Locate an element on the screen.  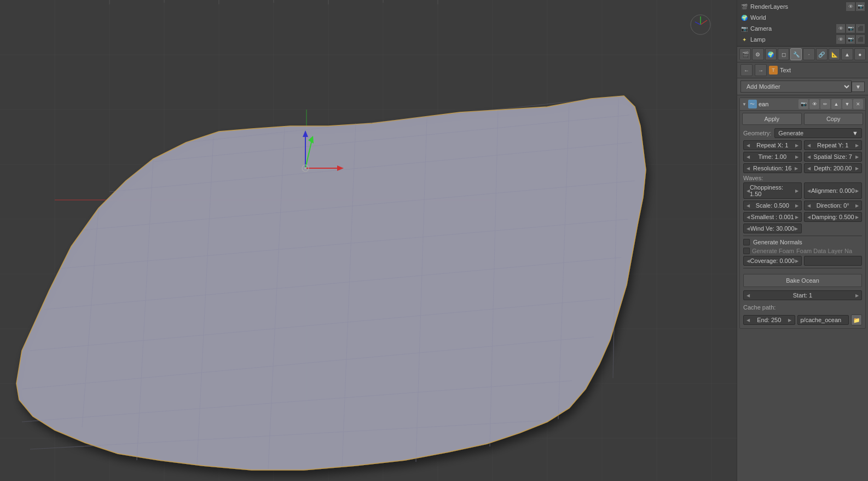
bake-start-row: ◀ Start: 1 ▶ is located at coordinates (802, 295).